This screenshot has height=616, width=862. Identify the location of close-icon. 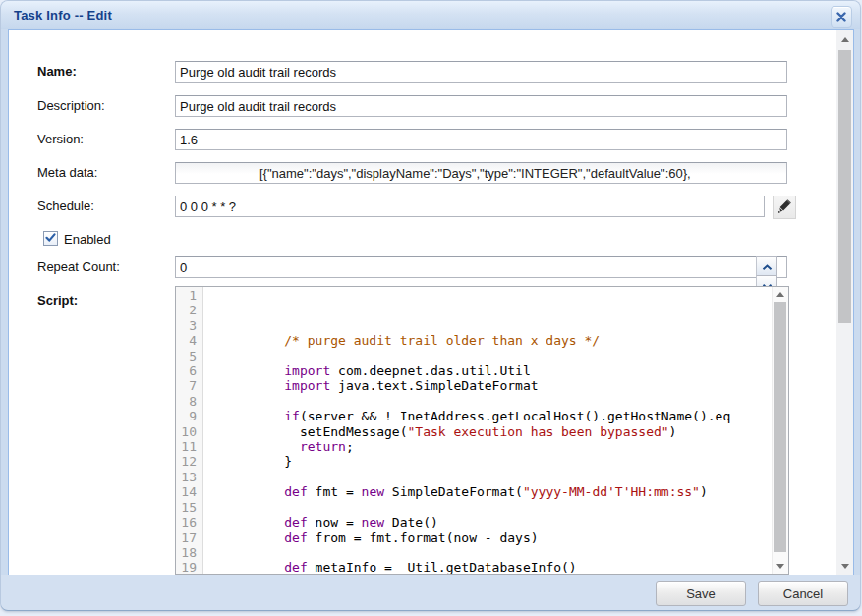
(841, 17).